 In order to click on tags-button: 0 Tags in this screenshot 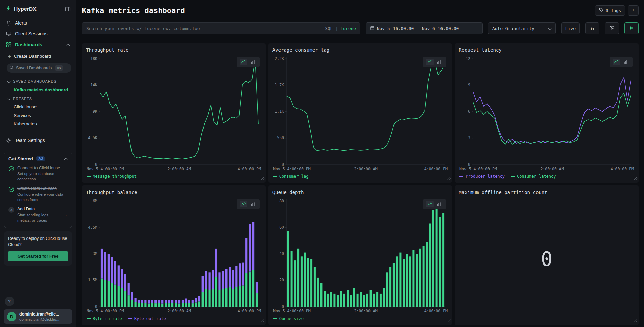, I will do `click(610, 10)`.